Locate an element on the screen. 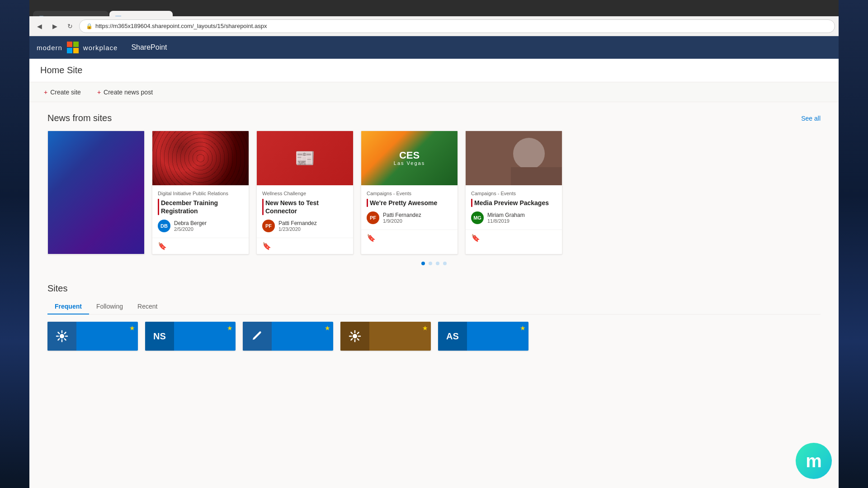 This screenshot has width=868, height=488. site-3-label is located at coordinates (302, 336).